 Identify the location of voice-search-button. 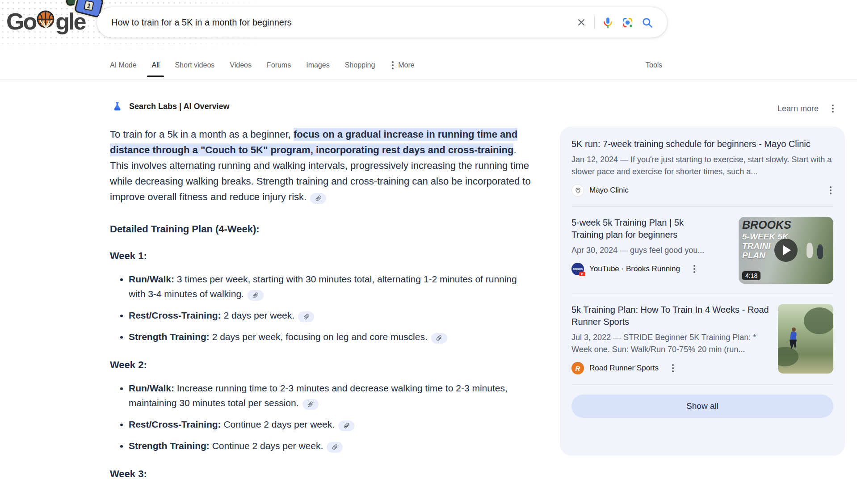
(608, 22).